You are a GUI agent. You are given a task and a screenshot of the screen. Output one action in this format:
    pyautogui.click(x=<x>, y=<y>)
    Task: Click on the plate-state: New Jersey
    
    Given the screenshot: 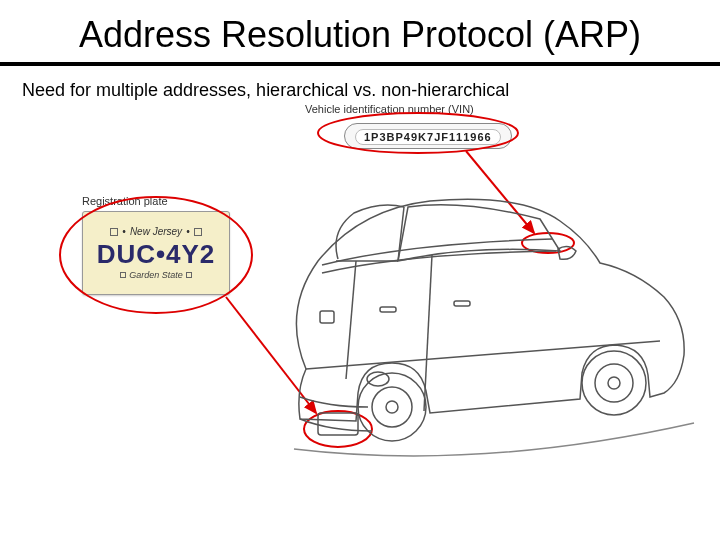 What is the action you would take?
    pyautogui.click(x=156, y=232)
    